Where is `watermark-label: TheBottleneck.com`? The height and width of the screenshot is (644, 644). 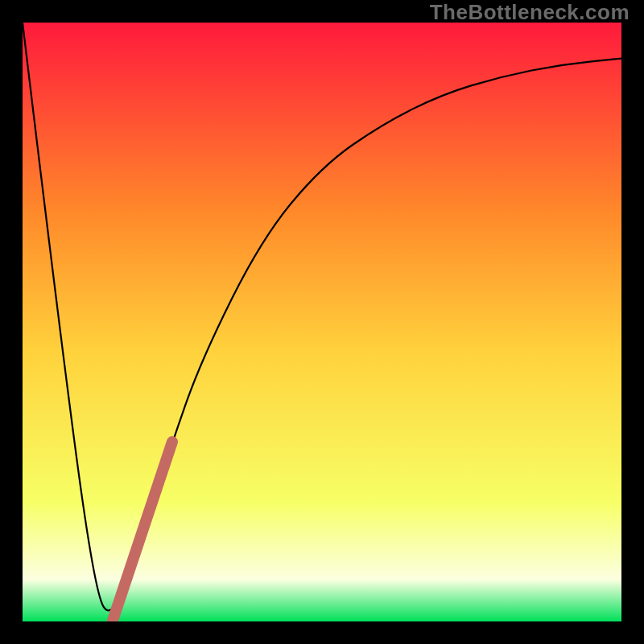
watermark-label: TheBottleneck.com is located at coordinates (530, 13).